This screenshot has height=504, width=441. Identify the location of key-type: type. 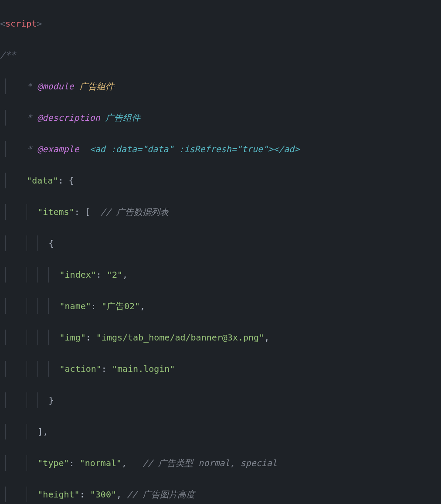
(53, 463).